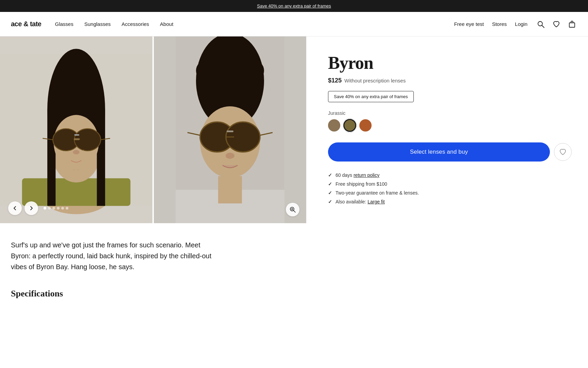 The width and height of the screenshot is (588, 368). What do you see at coordinates (541, 24) in the screenshot?
I see `search-button` at bounding box center [541, 24].